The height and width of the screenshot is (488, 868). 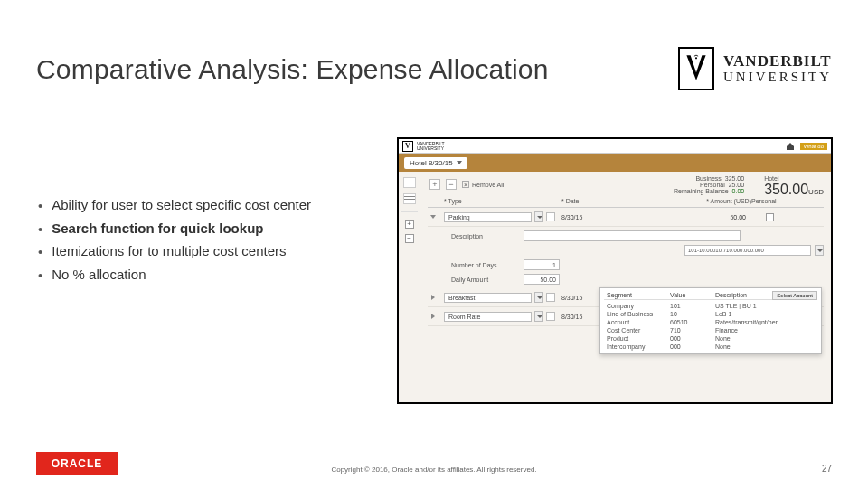 What do you see at coordinates (795, 296) in the screenshot?
I see `select-account-button: Select Account` at bounding box center [795, 296].